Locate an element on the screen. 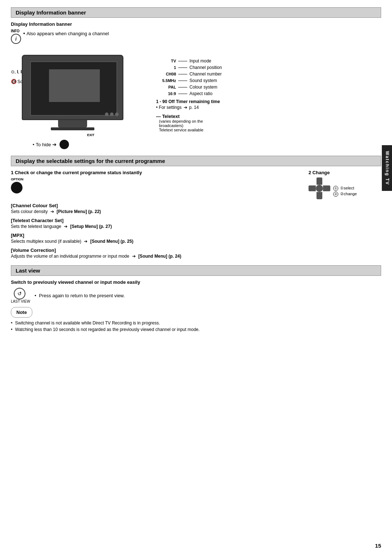 This screenshot has height=556, width=392. annot-row-pal: PAL Colour system is located at coordinates (269, 87).